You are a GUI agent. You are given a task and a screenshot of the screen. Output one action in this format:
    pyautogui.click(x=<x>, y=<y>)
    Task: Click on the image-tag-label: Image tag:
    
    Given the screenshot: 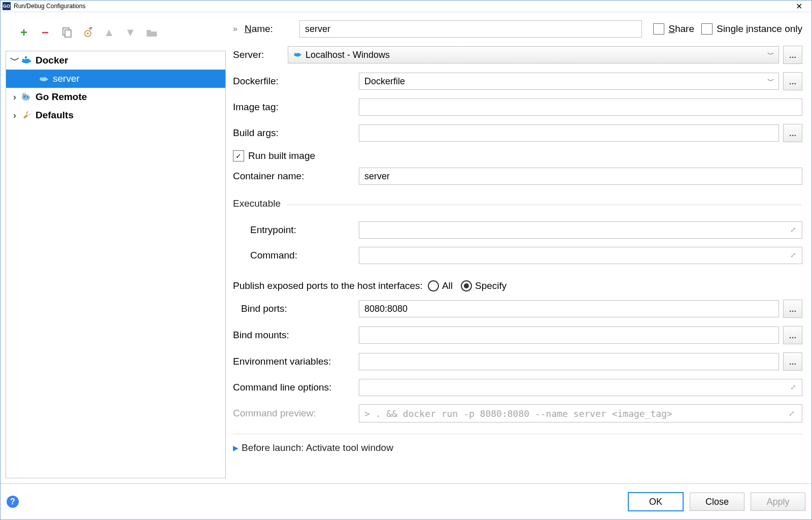 What is the action you would take?
    pyautogui.click(x=296, y=107)
    